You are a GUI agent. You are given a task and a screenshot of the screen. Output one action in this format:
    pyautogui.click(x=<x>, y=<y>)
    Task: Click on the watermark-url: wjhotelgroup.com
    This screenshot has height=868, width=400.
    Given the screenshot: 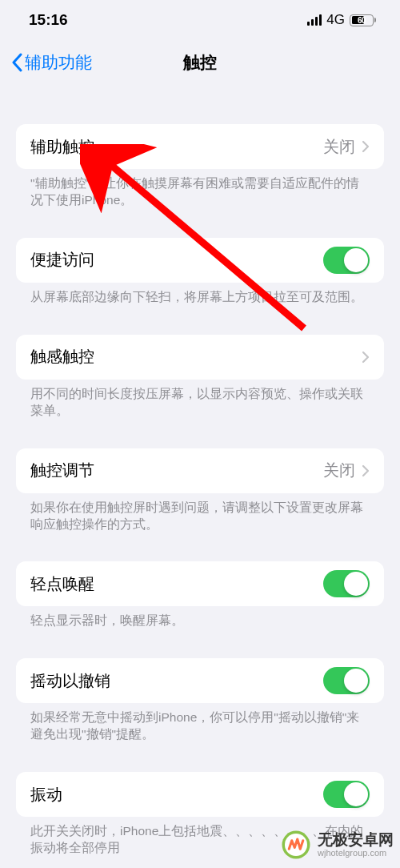 What is the action you would take?
    pyautogui.click(x=355, y=853)
    